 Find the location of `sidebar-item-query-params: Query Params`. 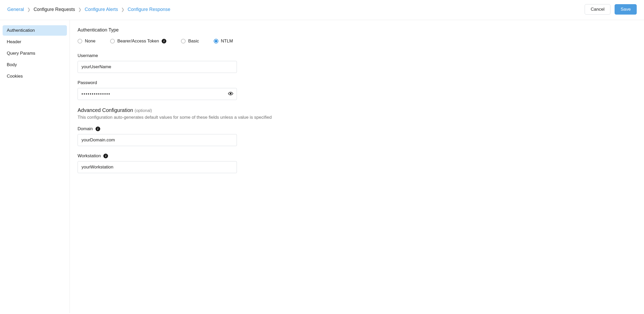

sidebar-item-query-params: Query Params is located at coordinates (35, 53).